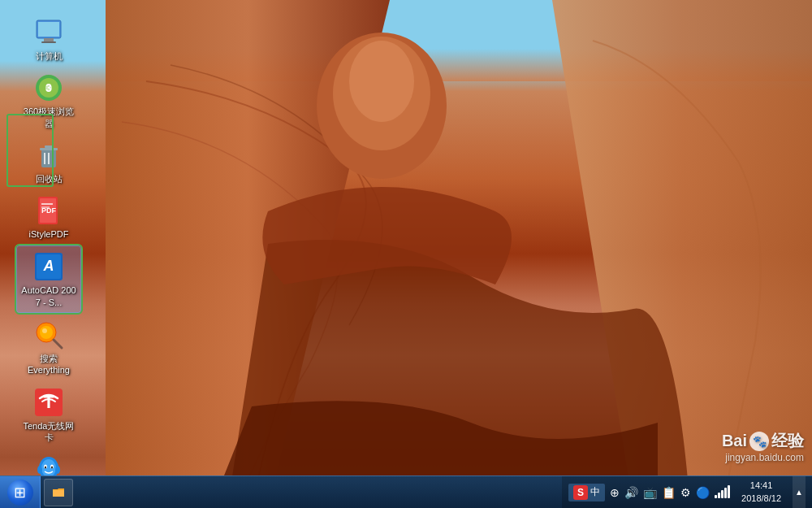 The width and height of the screenshot is (812, 508). What do you see at coordinates (49, 248) in the screenshot?
I see `desktop-icons-container: 计算机 3 360极速浏览器` at bounding box center [49, 248].